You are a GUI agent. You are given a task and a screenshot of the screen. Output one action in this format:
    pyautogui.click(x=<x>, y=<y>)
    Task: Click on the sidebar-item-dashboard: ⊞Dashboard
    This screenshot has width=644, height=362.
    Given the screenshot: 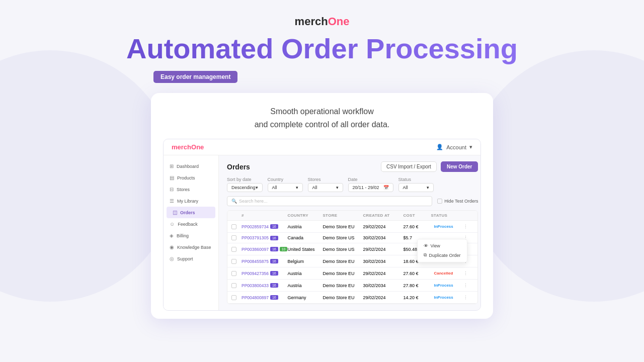 What is the action you would take?
    pyautogui.click(x=191, y=166)
    